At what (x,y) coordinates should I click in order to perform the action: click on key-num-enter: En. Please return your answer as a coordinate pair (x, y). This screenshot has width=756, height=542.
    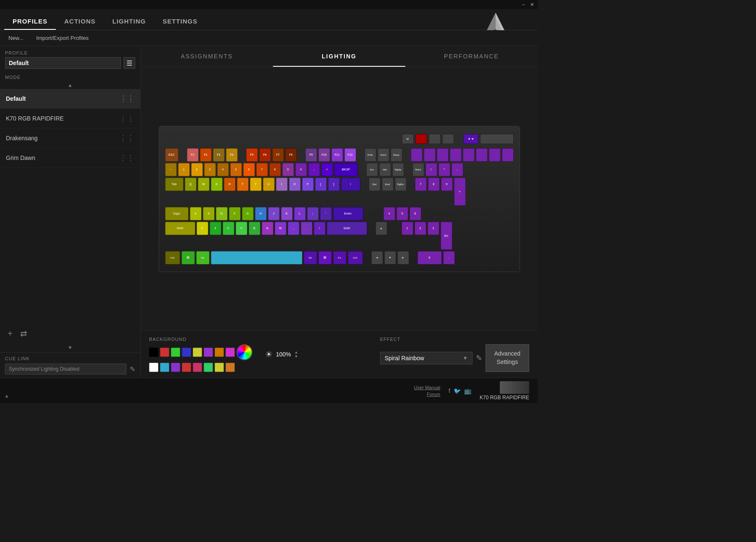
    Looking at the image, I should click on (446, 236).